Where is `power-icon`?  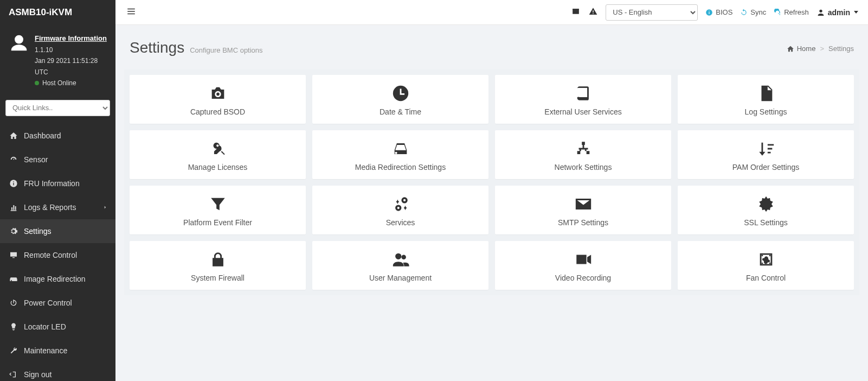 power-icon is located at coordinates (14, 303).